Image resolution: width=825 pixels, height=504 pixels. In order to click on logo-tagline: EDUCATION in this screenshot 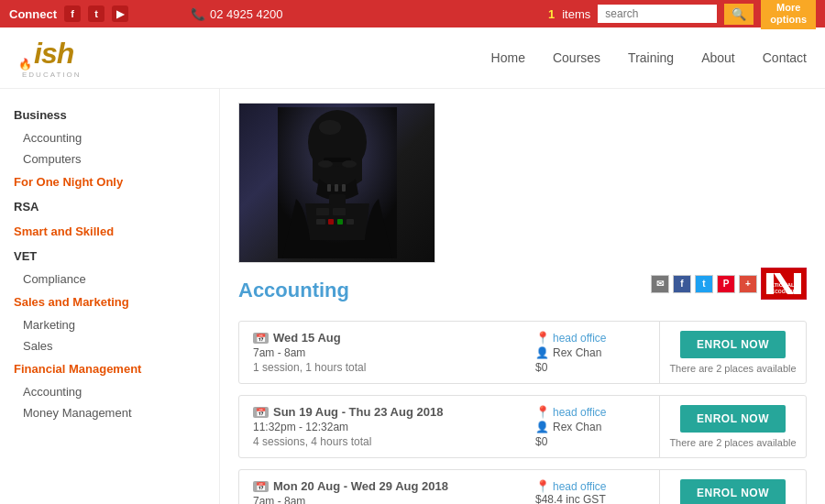, I will do `click(51, 75)`.